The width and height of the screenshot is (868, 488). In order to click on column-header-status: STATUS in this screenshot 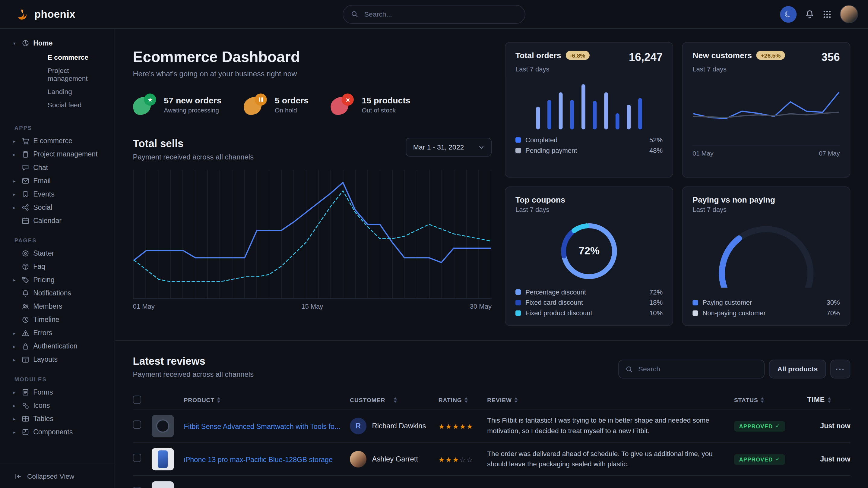, I will do `click(771, 400)`.